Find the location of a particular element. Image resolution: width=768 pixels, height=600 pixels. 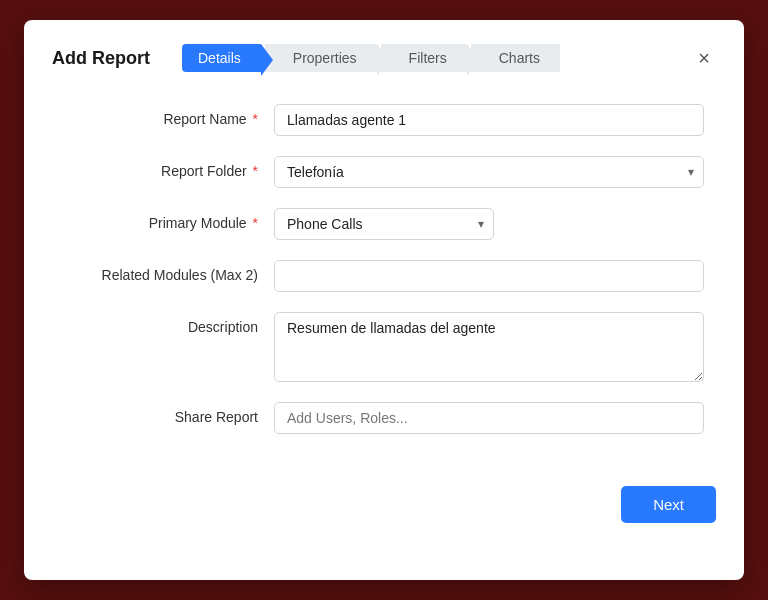

modal-footer: Next is located at coordinates (384, 496).